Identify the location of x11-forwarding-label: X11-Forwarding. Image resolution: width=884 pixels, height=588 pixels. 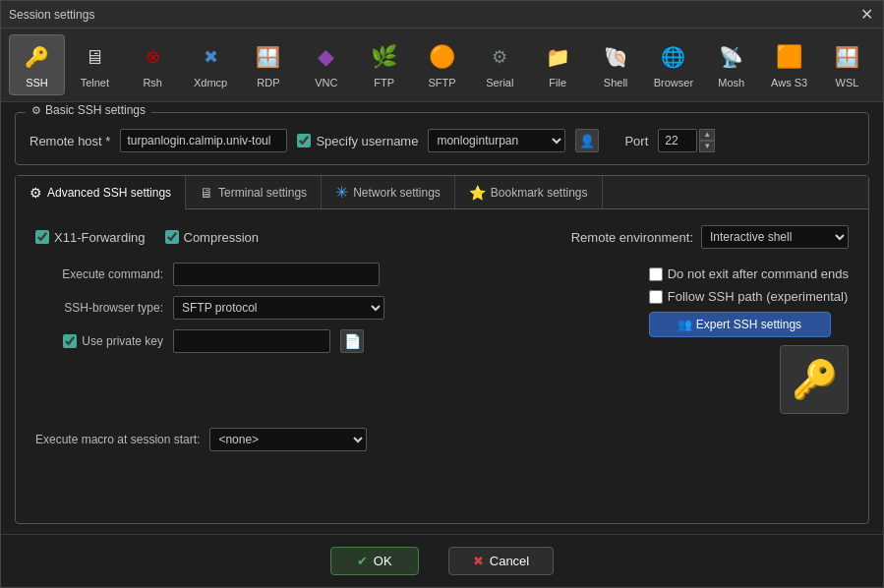
(90, 238).